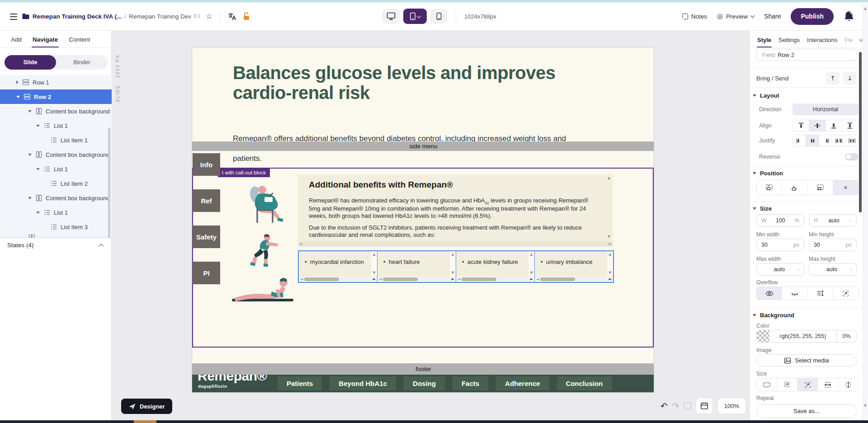 The width and height of the screenshot is (868, 423). Describe the element at coordinates (688, 406) in the screenshot. I see `board-icon` at that location.